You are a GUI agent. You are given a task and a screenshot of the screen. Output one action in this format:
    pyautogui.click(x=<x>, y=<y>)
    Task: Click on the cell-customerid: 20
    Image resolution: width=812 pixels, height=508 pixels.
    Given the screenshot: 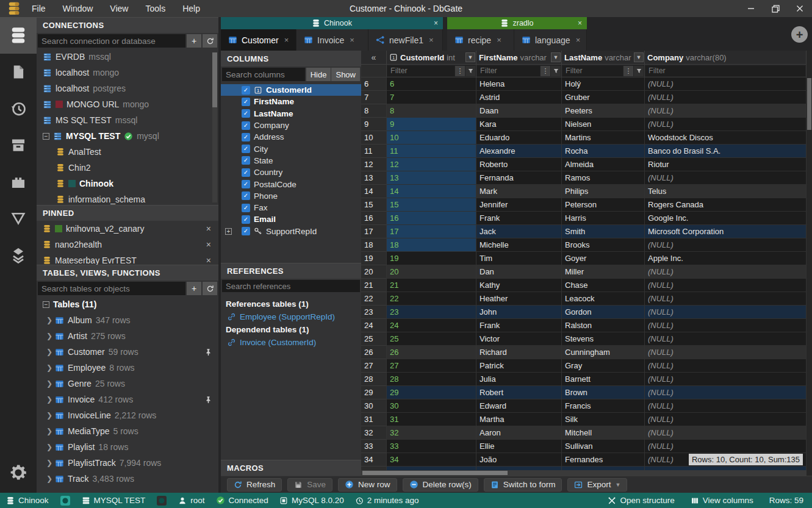 What is the action you would take?
    pyautogui.click(x=432, y=272)
    